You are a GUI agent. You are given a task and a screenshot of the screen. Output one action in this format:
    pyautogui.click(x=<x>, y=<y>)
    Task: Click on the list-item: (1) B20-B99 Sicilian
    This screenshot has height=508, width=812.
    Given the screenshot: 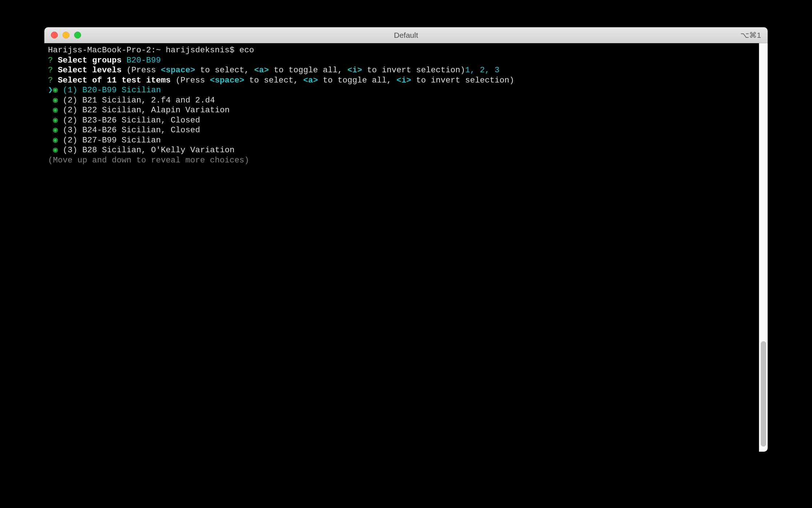 What is the action you would take?
    pyautogui.click(x=109, y=90)
    